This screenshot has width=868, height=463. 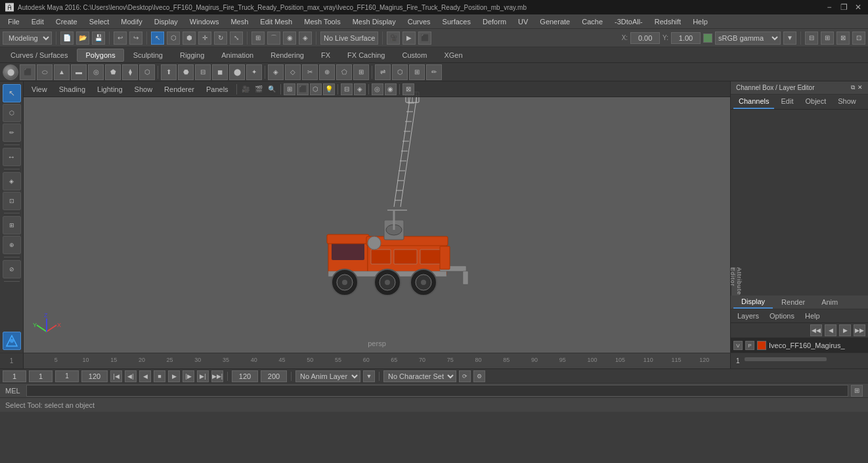 I want to click on move-tool: ↔, so click(x=12, y=157).